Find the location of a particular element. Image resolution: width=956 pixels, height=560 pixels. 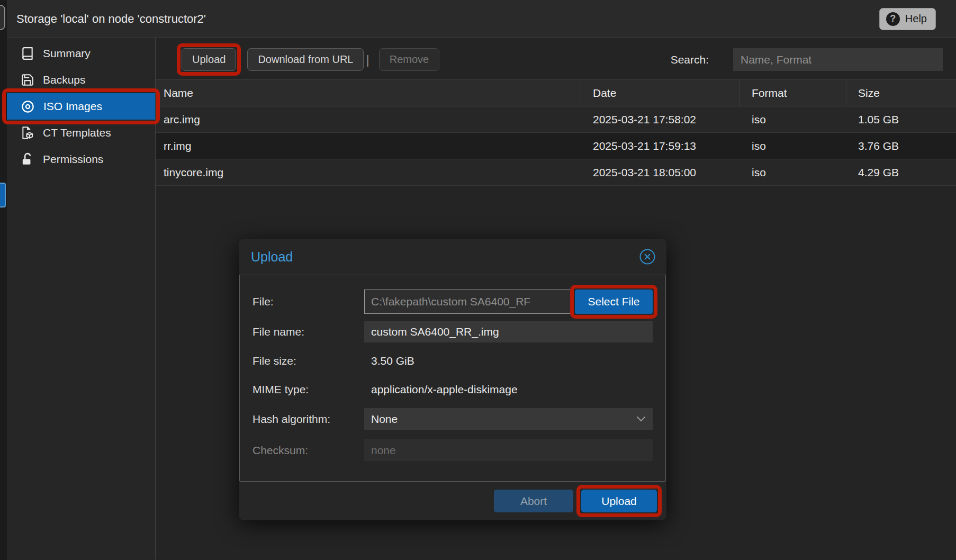

question-icon: ? is located at coordinates (893, 19).